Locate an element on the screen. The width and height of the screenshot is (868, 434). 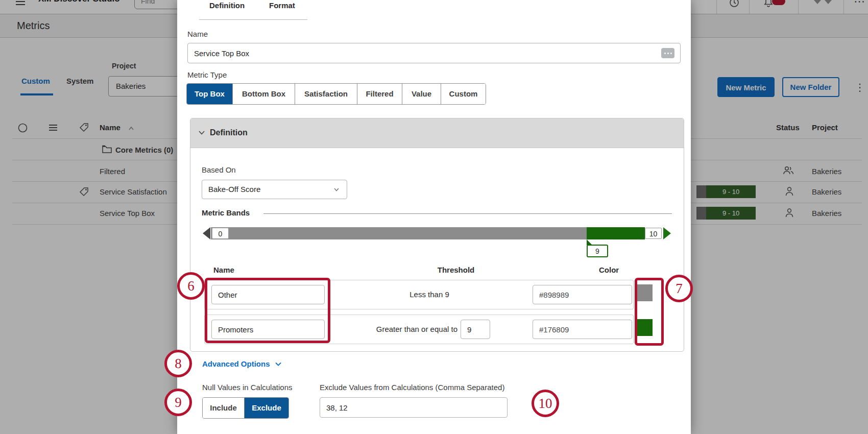
metric-type-bottom-box: Bottom Box is located at coordinates (264, 94).